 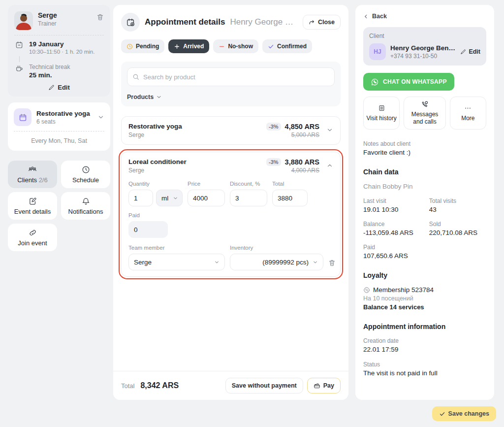 I want to click on notes-label: Notes about client, so click(x=425, y=144).